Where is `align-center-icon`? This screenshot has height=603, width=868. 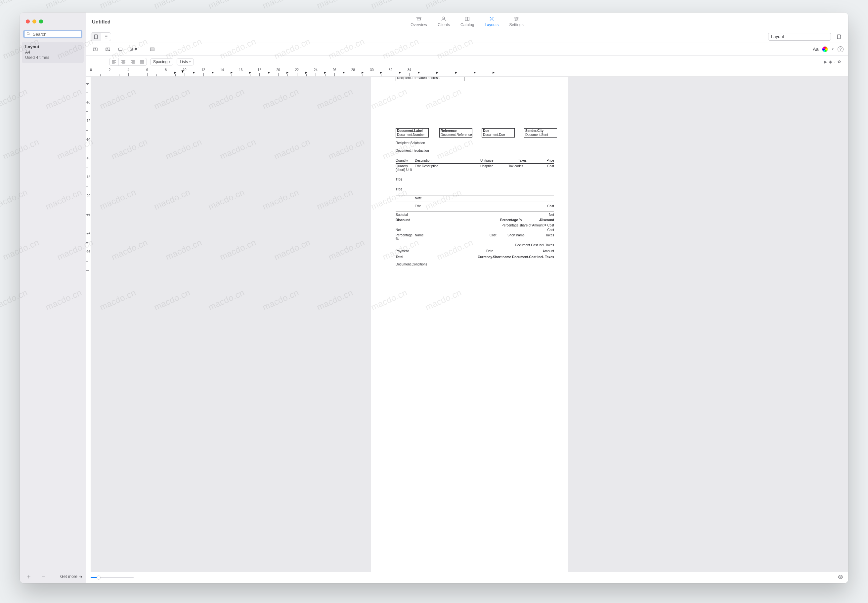
align-center-icon is located at coordinates (123, 62).